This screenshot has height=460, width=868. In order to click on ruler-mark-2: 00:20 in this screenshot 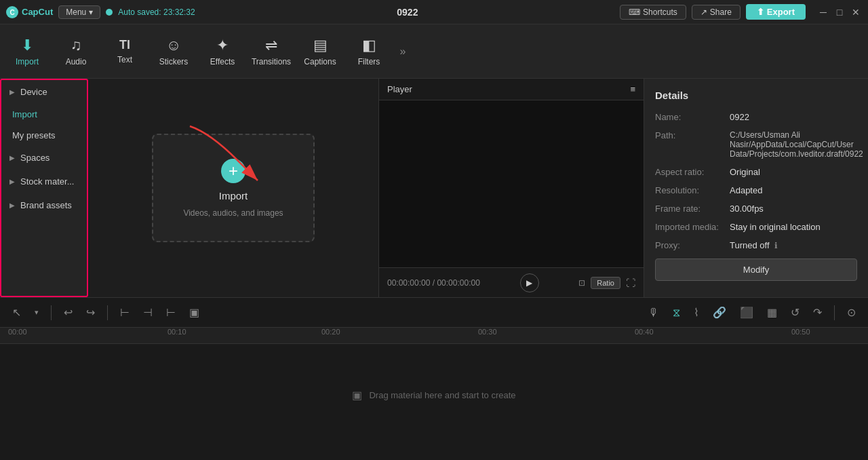, I will do `click(331, 332)`.